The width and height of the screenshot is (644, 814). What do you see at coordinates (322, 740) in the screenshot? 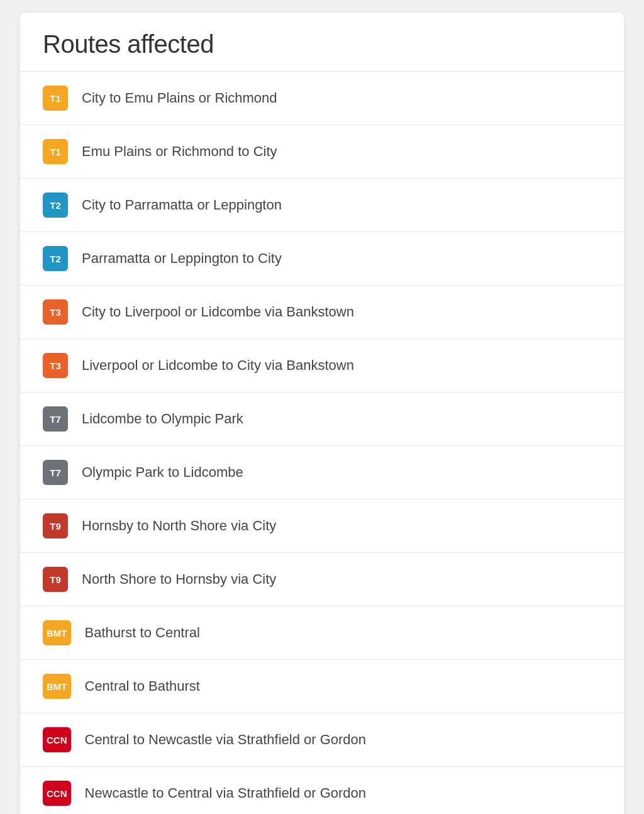
I see `route-item: CCNCentral to Newcastle via Strathfield …` at bounding box center [322, 740].